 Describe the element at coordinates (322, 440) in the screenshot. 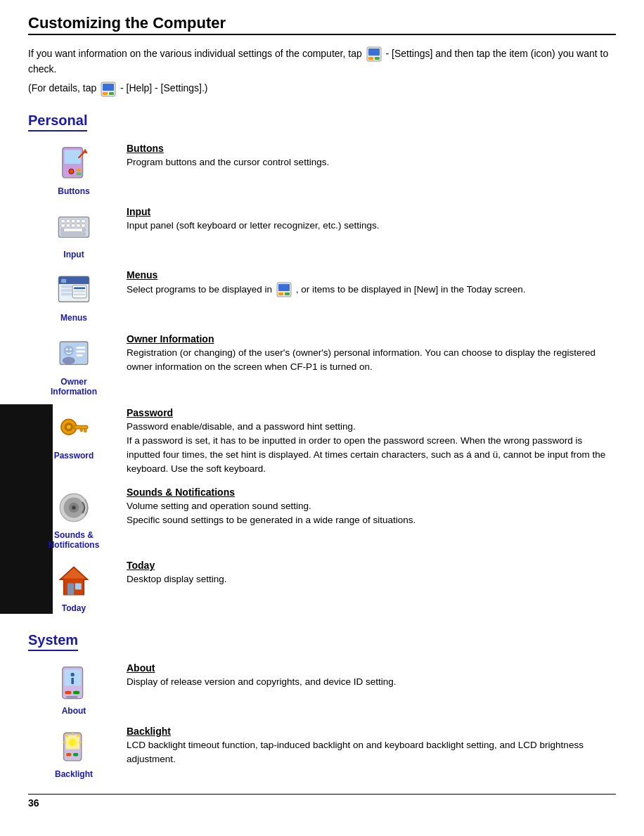

I see `item-row-password: Password Password Password enable/disabl…` at that location.